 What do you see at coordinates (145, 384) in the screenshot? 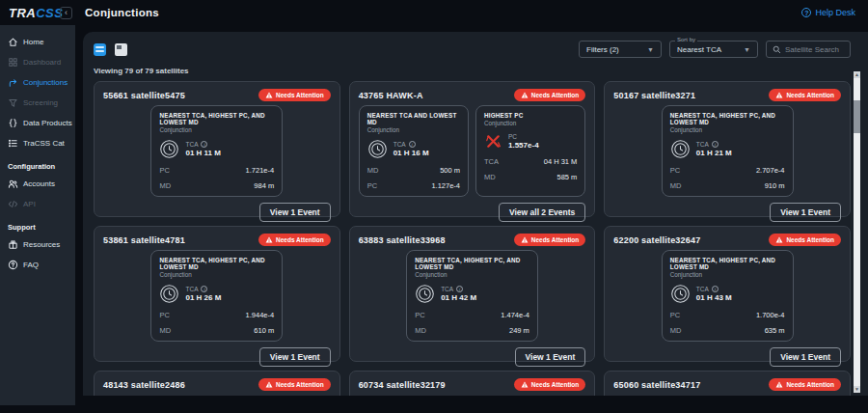
I see `card-title: 48143 satellite2486` at bounding box center [145, 384].